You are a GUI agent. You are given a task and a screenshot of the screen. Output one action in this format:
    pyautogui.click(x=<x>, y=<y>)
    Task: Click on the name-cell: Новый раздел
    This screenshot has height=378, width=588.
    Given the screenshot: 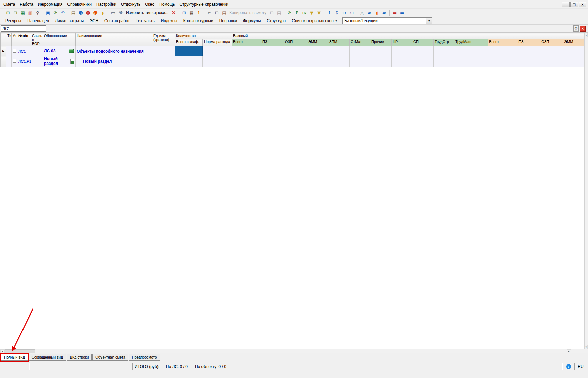 What is the action you would take?
    pyautogui.click(x=114, y=62)
    